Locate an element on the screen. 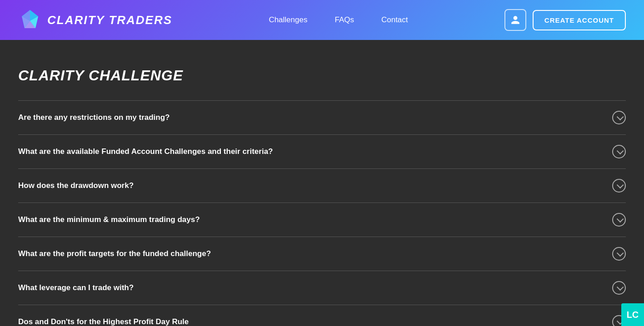 The width and height of the screenshot is (644, 326). faq-item: What are the minimum & maximum trading d… is located at coordinates (322, 220).